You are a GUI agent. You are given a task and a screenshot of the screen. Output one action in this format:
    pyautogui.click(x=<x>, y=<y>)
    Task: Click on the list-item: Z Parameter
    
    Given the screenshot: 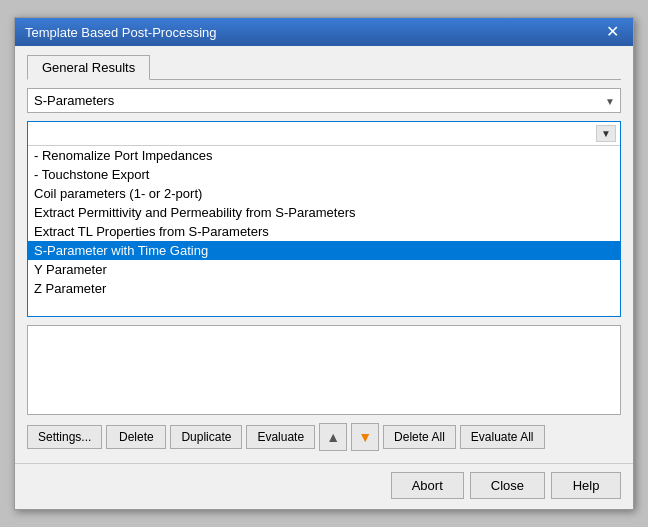 What is the action you would take?
    pyautogui.click(x=324, y=288)
    